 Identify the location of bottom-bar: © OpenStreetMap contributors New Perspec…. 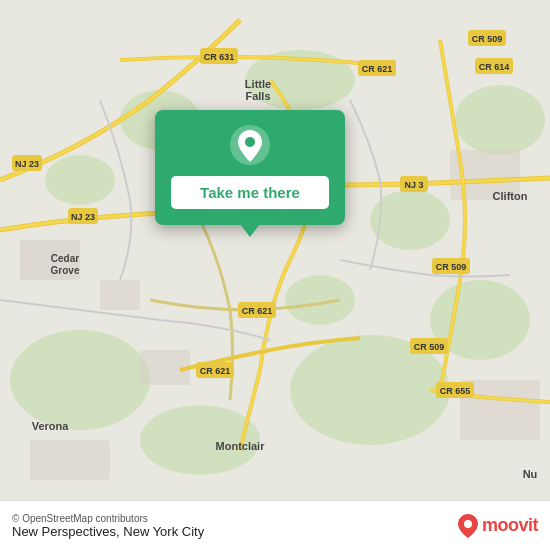
(275, 525).